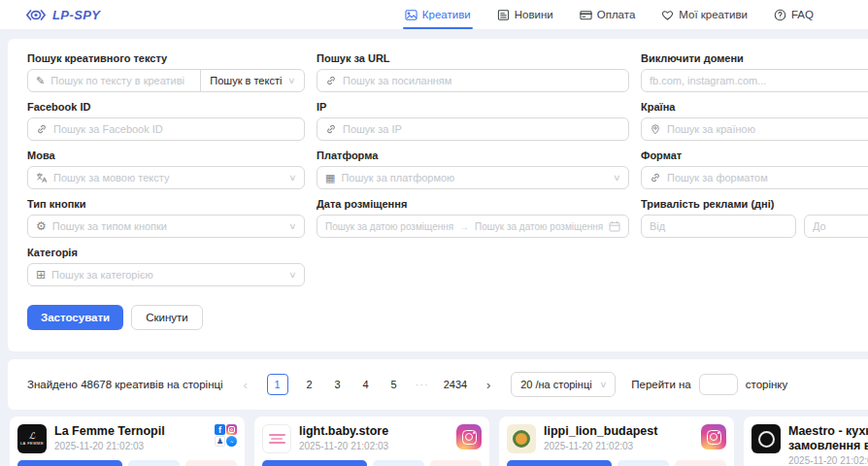 This screenshot has height=466, width=868. Describe the element at coordinates (121, 81) in the screenshot. I see `creative-text-field` at that location.